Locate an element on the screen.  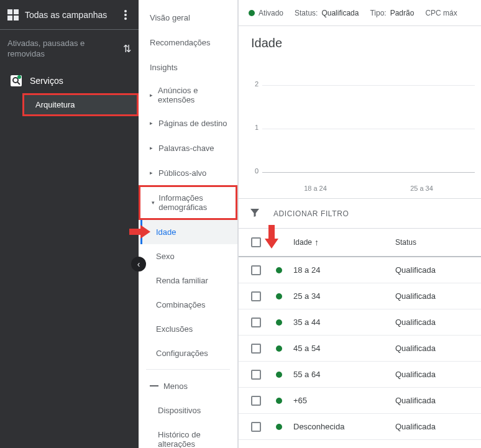
table-row: +65 Qualificada is located at coordinates (360, 401).